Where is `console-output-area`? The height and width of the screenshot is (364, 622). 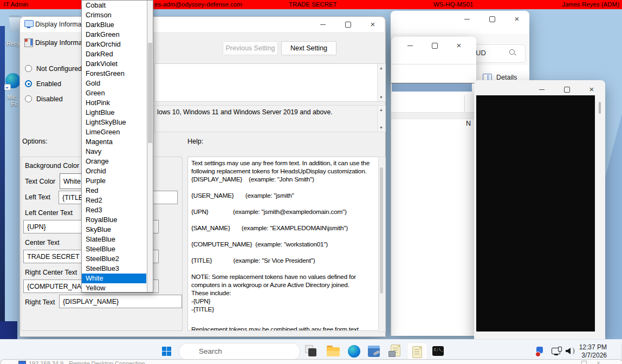
console-output-area is located at coordinates (535, 213).